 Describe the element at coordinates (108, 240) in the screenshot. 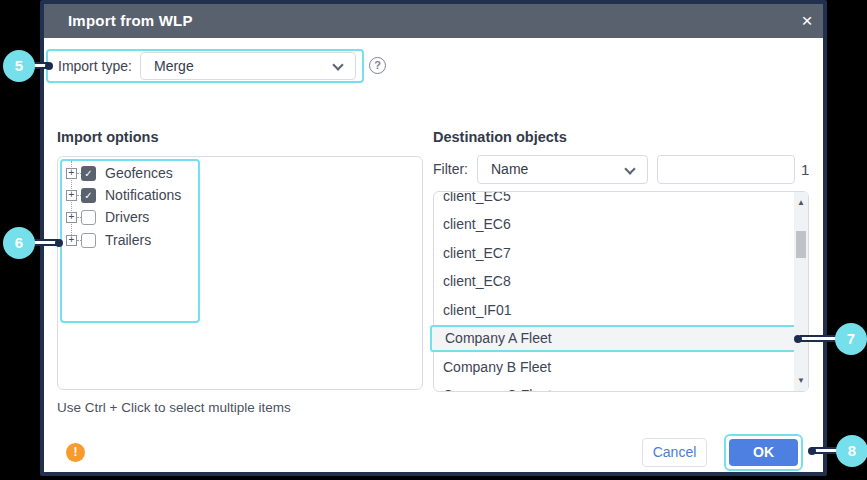

I see `tree-item-trailers: + Trailers` at that location.